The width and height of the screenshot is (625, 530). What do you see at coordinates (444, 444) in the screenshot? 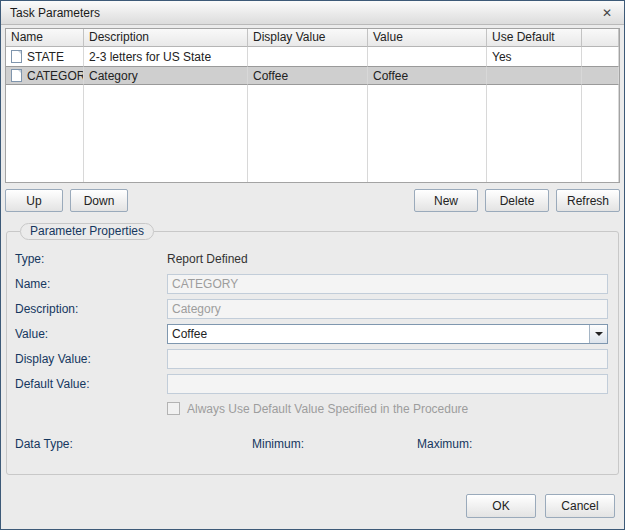
I see `maximum-label: Maximum:` at bounding box center [444, 444].